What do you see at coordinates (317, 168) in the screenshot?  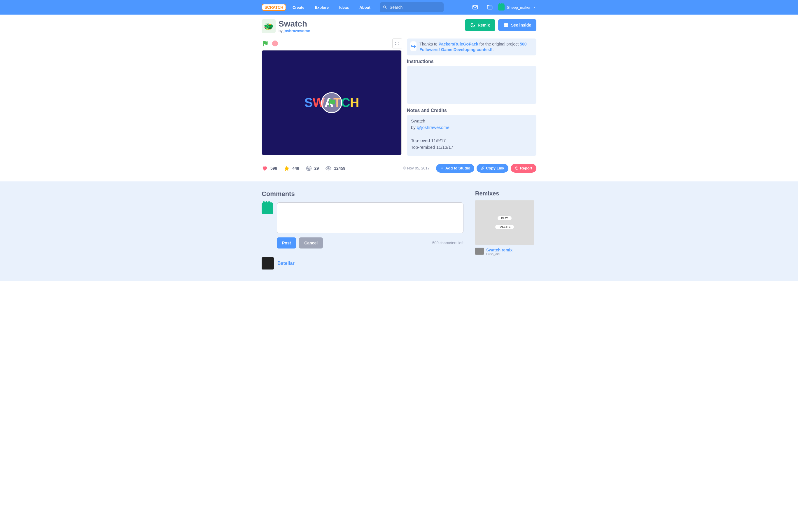 I see `remix-count: 29` at bounding box center [317, 168].